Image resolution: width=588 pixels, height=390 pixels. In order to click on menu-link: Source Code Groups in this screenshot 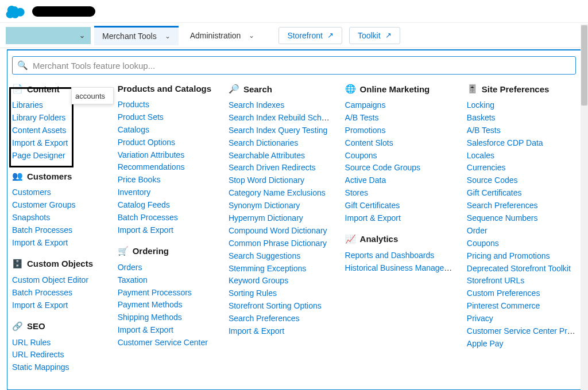, I will do `click(383, 167)`.